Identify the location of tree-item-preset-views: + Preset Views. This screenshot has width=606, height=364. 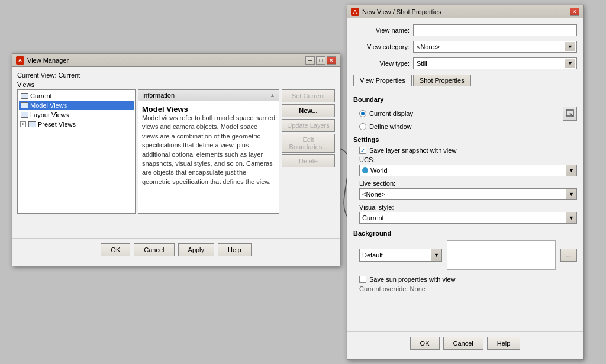
(76, 124).